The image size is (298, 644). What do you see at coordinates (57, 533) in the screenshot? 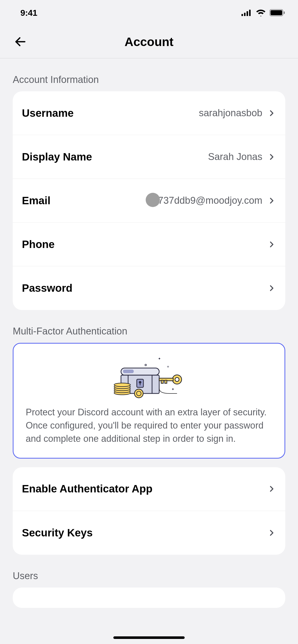
I see `security-keys-label: Security Keys` at bounding box center [57, 533].